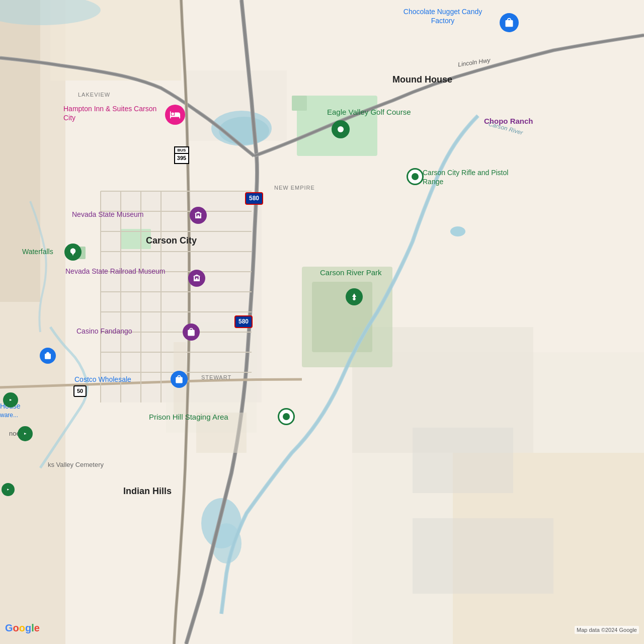 This screenshot has width=644, height=644. Describe the element at coordinates (191, 332) in the screenshot. I see `casino-fandango-marker` at that location.